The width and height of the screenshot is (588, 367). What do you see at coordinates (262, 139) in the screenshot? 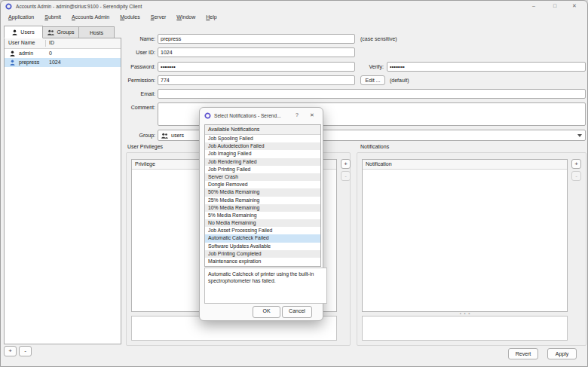
I see `notification-option: Job Spooling Failed` at bounding box center [262, 139].